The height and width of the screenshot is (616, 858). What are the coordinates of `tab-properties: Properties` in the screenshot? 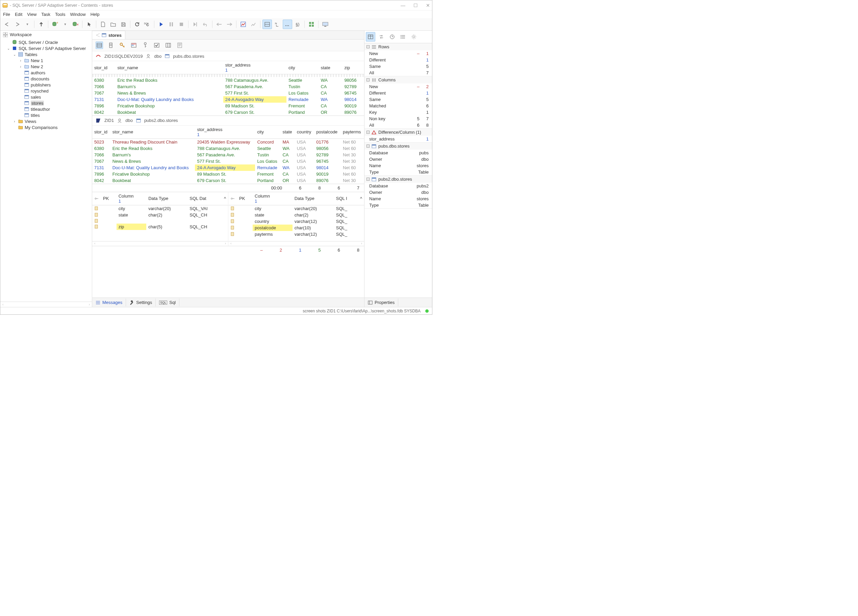 It's located at (381, 303).